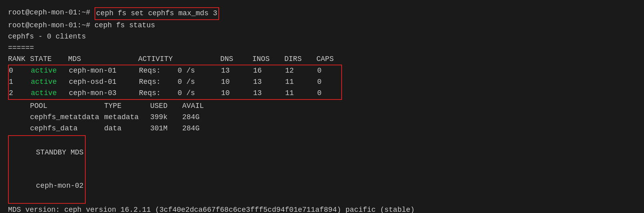 This screenshot has height=213, width=644. What do you see at coordinates (103, 59) in the screenshot?
I see `header-mds: MDS` at bounding box center [103, 59].